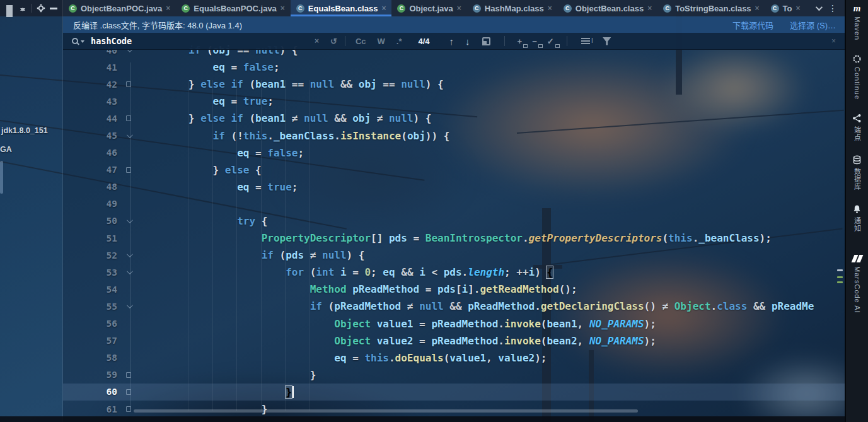  I want to click on code-text: } else if (bean1 ≠ null && obj ≠ null) {, so click(286, 119).